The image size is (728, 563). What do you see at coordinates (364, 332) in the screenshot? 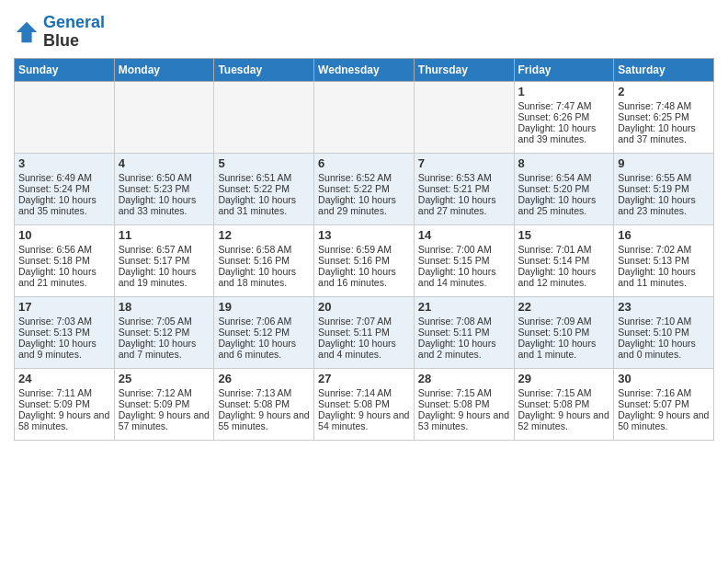
I see `calendar-cell: 20Sunrise: 7:07 AMSunset: 5:11 PMDayligh…` at bounding box center [364, 332].